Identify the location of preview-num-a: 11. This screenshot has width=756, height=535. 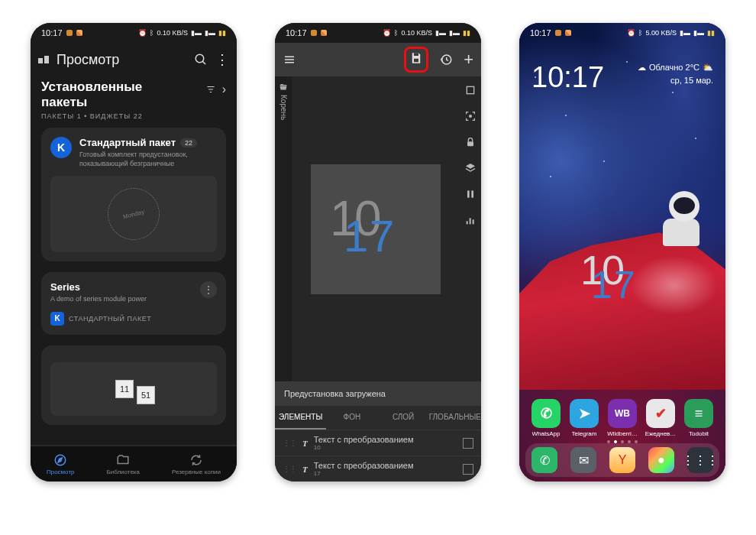
(124, 389).